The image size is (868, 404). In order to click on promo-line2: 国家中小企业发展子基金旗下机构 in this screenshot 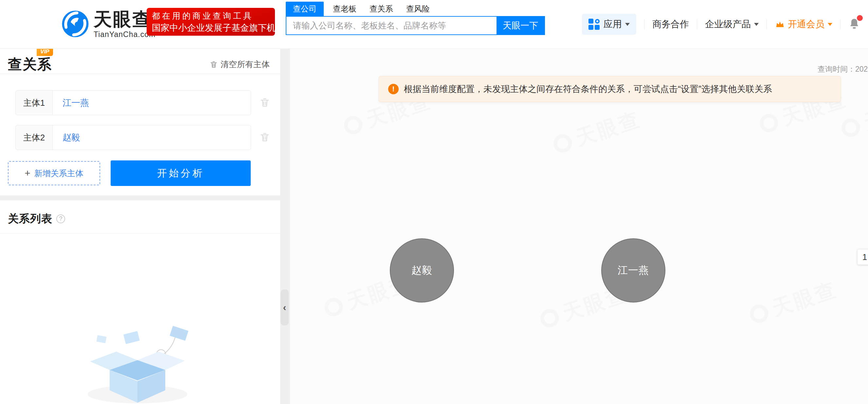, I will do `click(211, 28)`.